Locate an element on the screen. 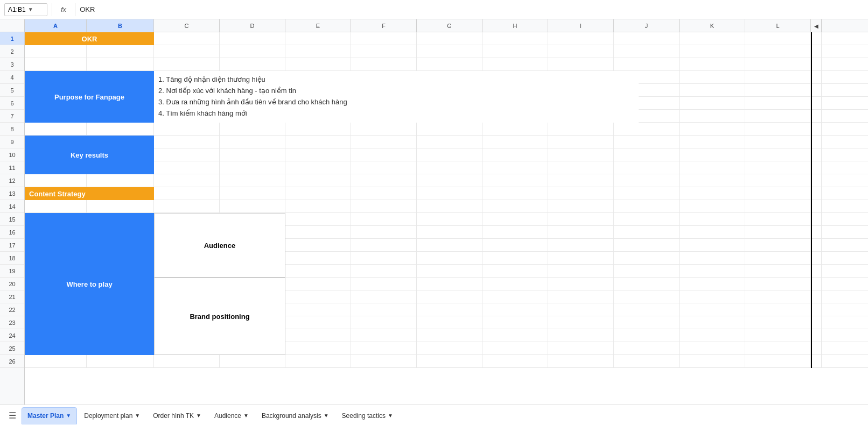 This screenshot has height=426, width=868. cell-r6-c1 is located at coordinates (56, 103).